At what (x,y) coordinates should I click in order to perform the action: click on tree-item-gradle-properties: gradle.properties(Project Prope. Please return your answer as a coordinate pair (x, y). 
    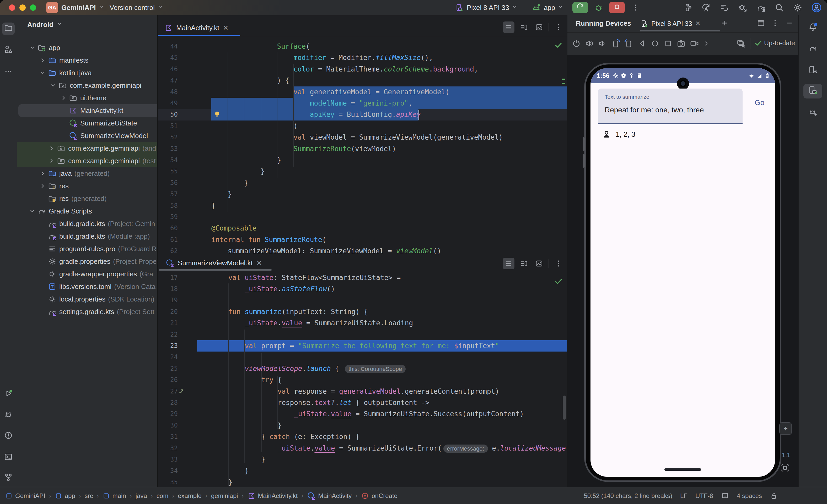
    Looking at the image, I should click on (88, 262).